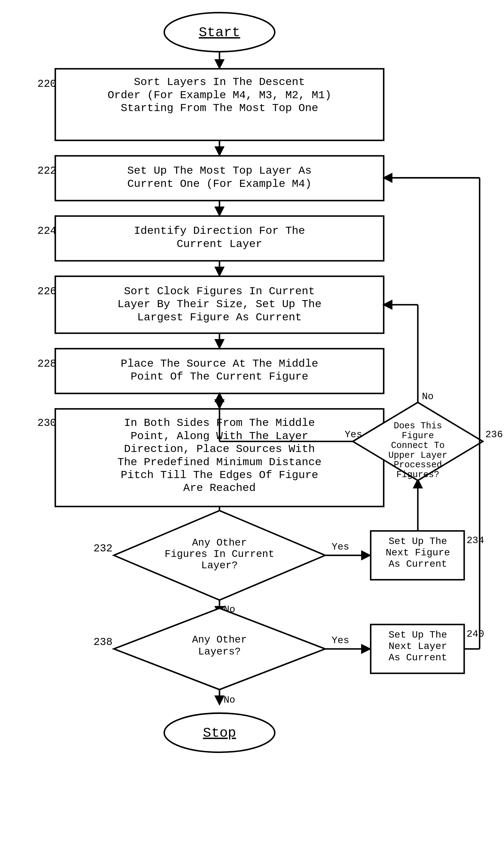 The height and width of the screenshot is (857, 504). Describe the element at coordinates (418, 564) in the screenshot. I see `b234-t3: As Current` at that location.